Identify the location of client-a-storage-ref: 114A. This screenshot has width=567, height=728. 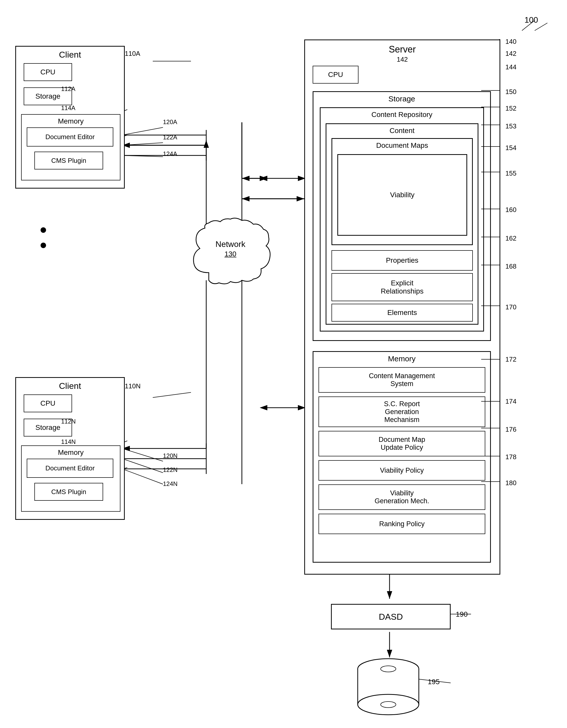
(68, 108).